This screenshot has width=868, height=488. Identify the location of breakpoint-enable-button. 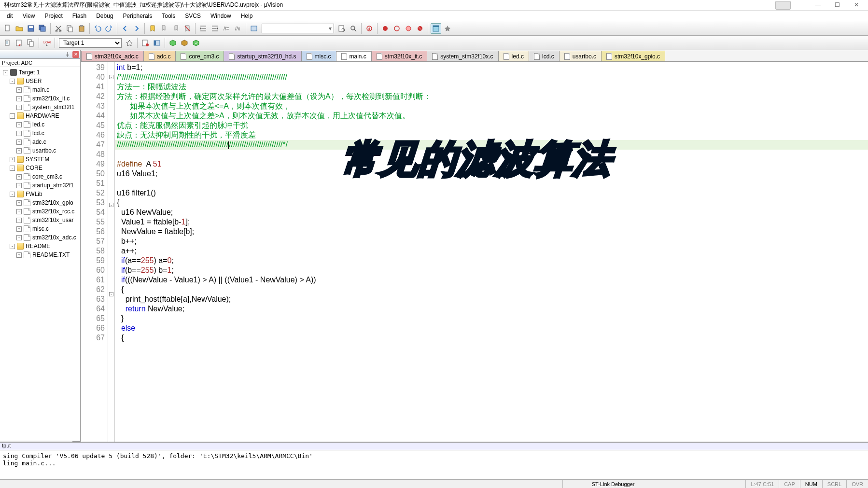
(397, 28).